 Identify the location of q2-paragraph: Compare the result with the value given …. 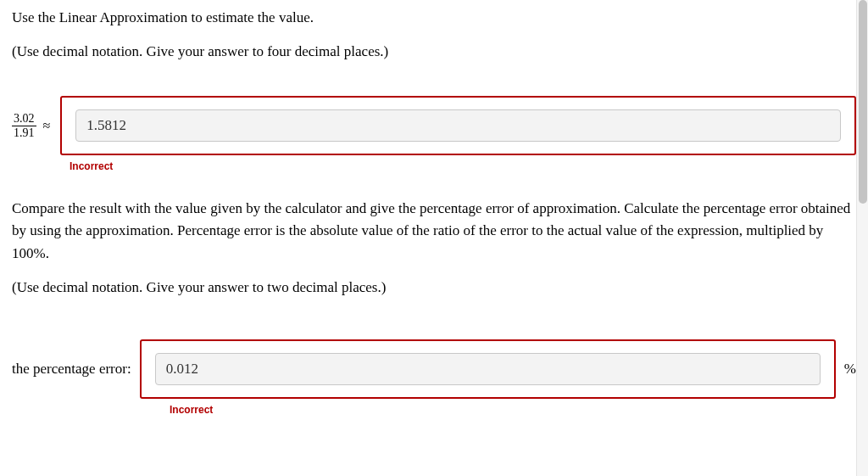
(434, 231).